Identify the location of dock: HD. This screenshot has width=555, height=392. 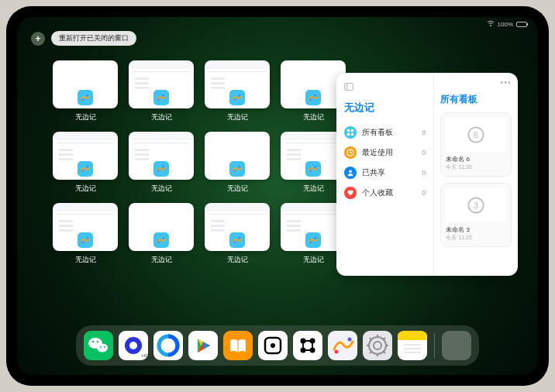
(278, 346).